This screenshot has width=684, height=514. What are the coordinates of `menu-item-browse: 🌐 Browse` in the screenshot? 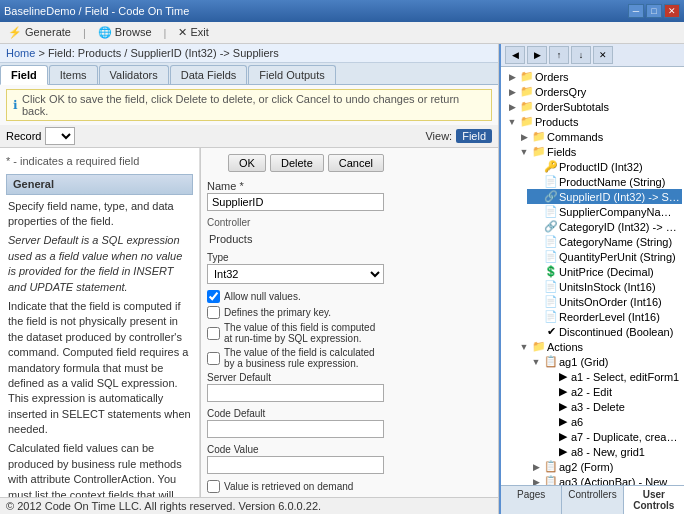 It's located at (125, 32).